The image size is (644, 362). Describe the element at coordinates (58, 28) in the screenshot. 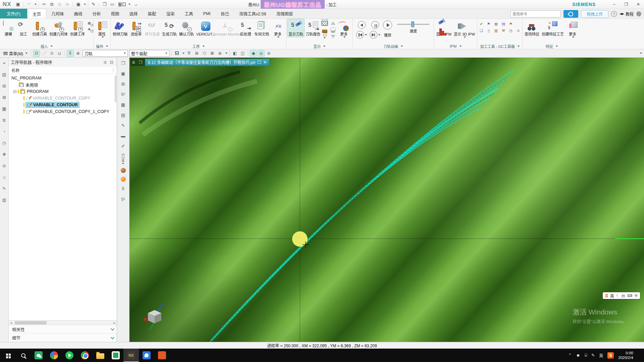

I see `create-geometry-button: 创建几何体` at that location.